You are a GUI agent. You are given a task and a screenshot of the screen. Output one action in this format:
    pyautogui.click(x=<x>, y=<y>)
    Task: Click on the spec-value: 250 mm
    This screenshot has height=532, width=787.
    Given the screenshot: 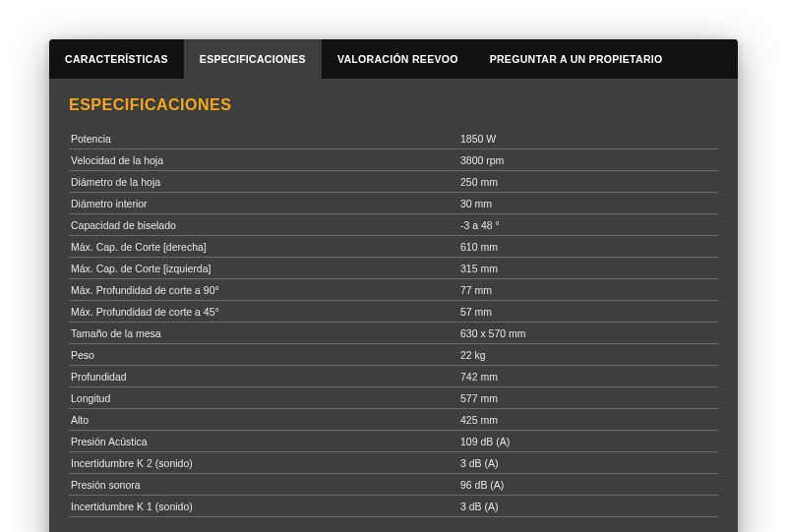 What is the action you would take?
    pyautogui.click(x=588, y=182)
    